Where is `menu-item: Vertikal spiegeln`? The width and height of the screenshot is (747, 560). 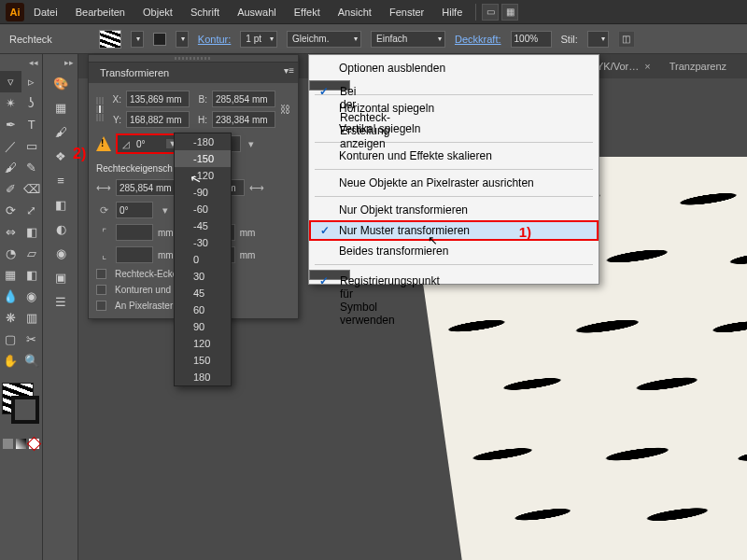 menu-item: Vertikal spiegeln is located at coordinates (454, 129).